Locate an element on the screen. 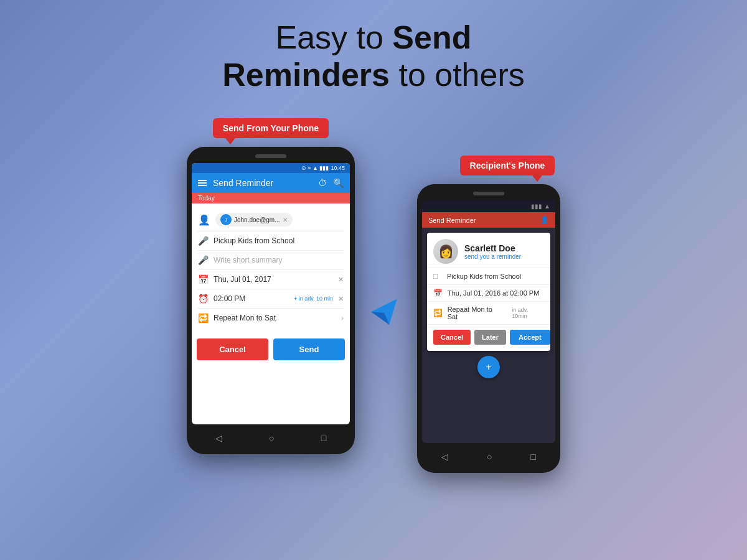  left-phone: ⊙ ≡ ▲ ▮▮▮ 10:45 Send Reminder ⏱ 🔍 Today is located at coordinates (271, 301).